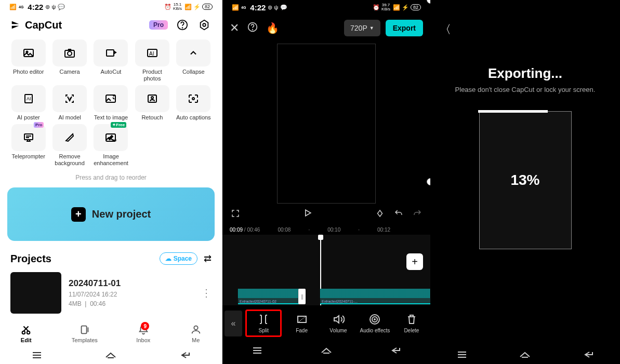  What do you see at coordinates (302, 296) in the screenshot?
I see `clip-handle: ‖` at bounding box center [302, 296].